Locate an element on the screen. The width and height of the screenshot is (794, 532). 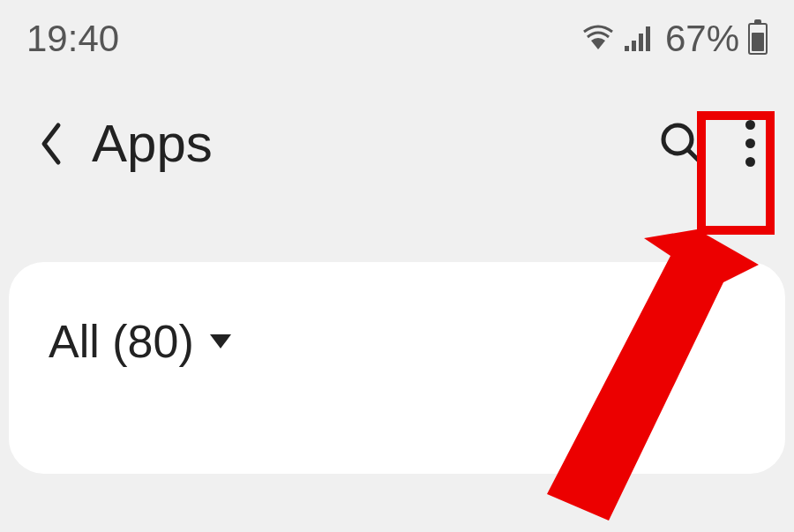
battery-icon is located at coordinates (758, 39).